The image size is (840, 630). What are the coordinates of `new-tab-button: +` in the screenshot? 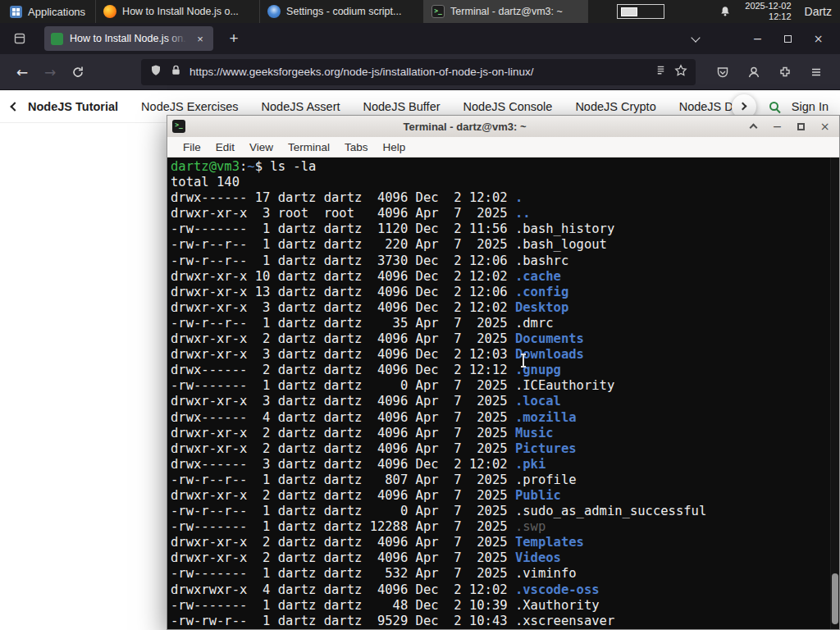 It's located at (234, 39).